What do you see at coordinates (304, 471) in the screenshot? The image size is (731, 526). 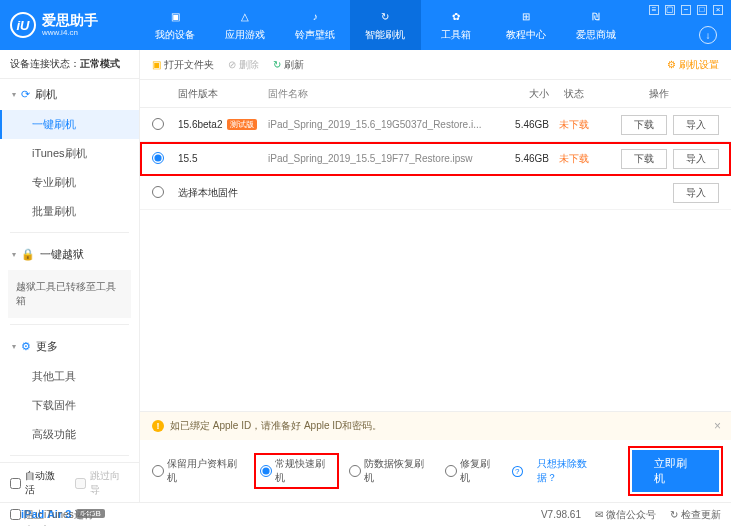 I see `opt2-label: 常规快速刷机` at bounding box center [304, 471].